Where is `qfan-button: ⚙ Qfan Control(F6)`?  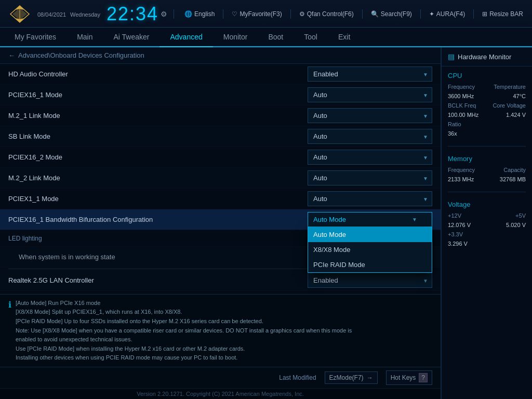 qfan-button: ⚙ Qfan Control(F6) is located at coordinates (326, 14).